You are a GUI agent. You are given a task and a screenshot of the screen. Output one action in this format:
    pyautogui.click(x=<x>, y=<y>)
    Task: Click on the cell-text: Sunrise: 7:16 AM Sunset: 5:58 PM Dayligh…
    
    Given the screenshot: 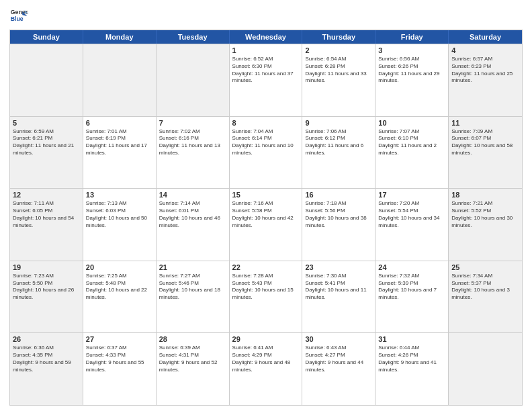 What is the action you would take?
    pyautogui.click(x=266, y=215)
    